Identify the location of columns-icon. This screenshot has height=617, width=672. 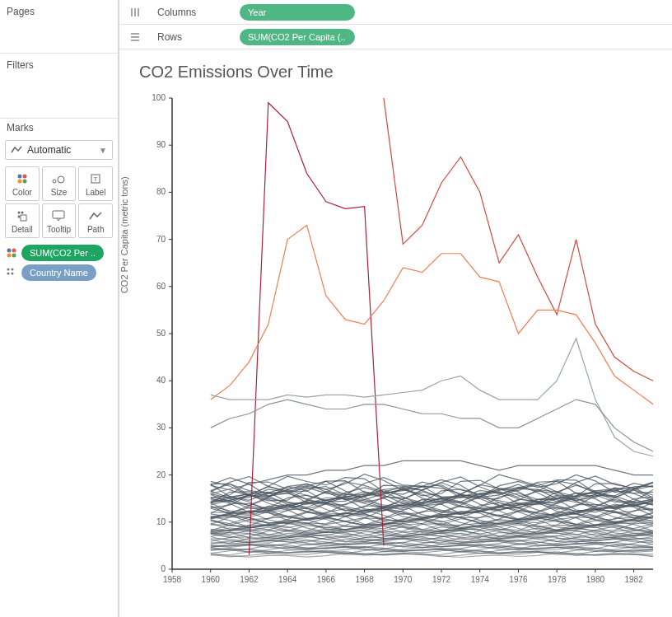
(135, 12).